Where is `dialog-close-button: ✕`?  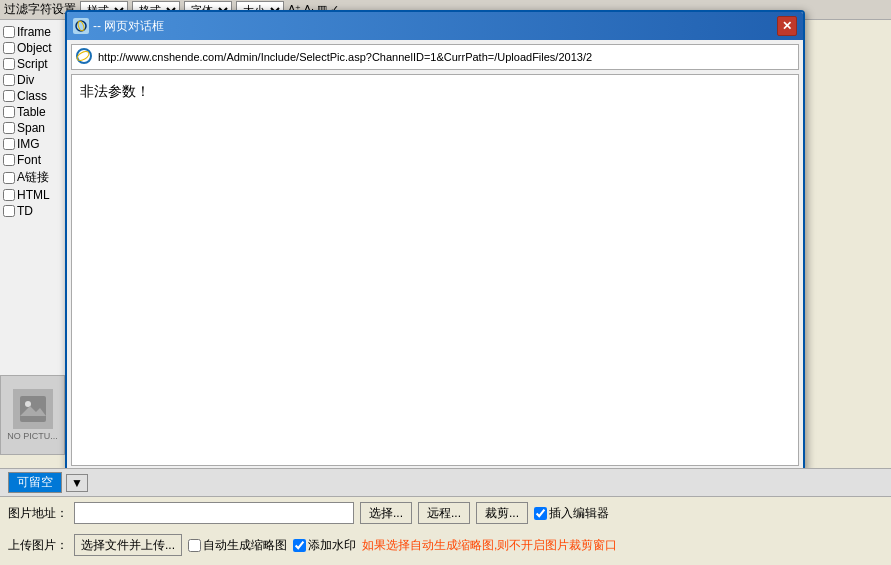
dialog-close-button: ✕ is located at coordinates (787, 26).